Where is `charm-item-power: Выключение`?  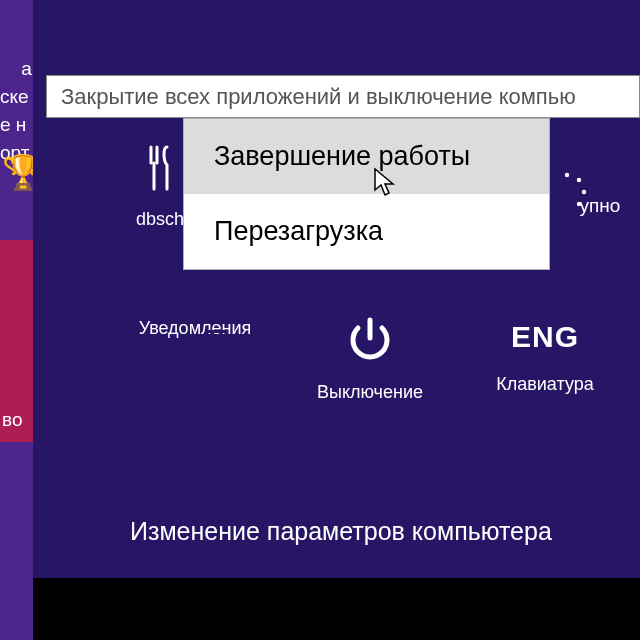
charm-item-power: Выключение is located at coordinates (370, 360).